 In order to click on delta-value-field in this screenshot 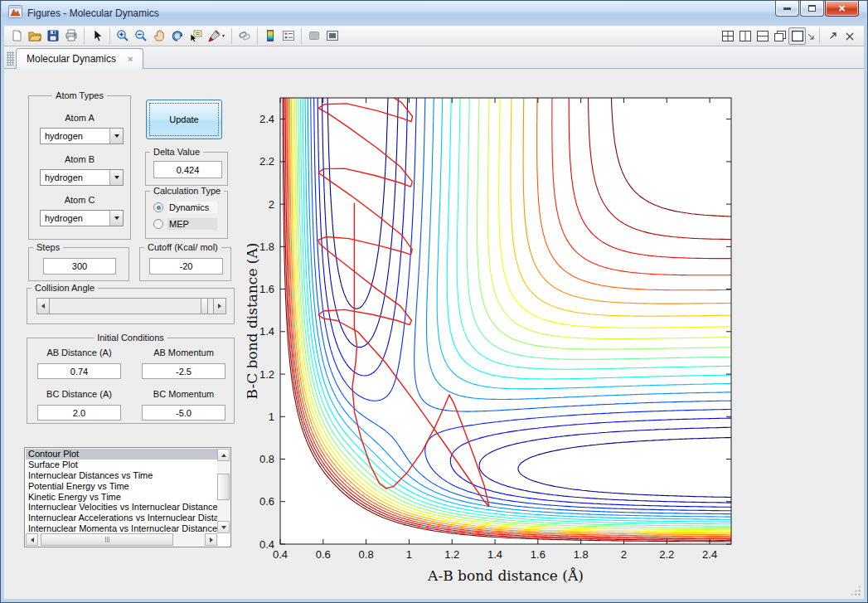, I will do `click(187, 169)`.